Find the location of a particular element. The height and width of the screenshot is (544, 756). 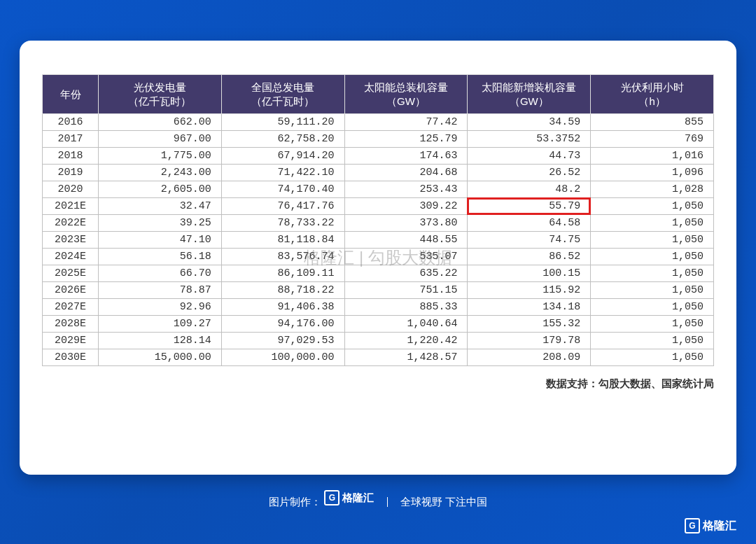

table-row: 2027E92.9691,406.38885.33134.181,050 is located at coordinates (378, 307).